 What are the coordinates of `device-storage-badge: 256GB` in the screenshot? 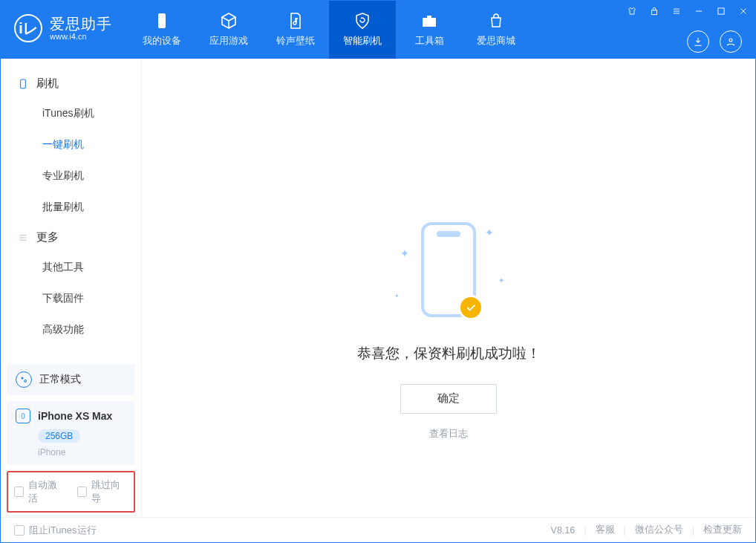 It's located at (59, 436).